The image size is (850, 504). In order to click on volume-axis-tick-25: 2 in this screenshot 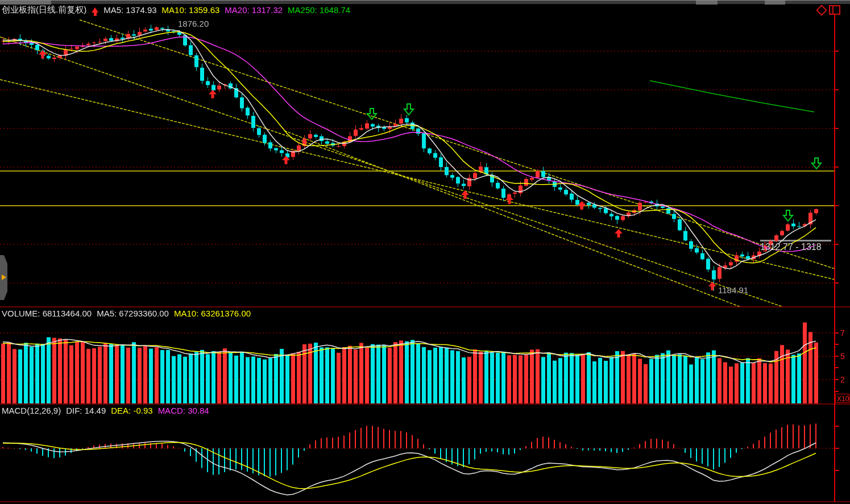, I will do `click(843, 380)`.